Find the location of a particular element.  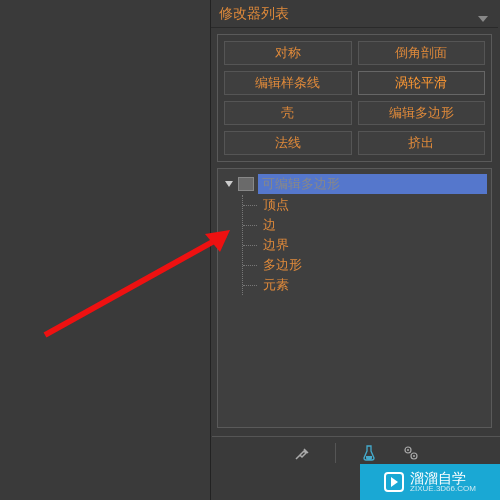

configure-icon is located at coordinates (411, 453).